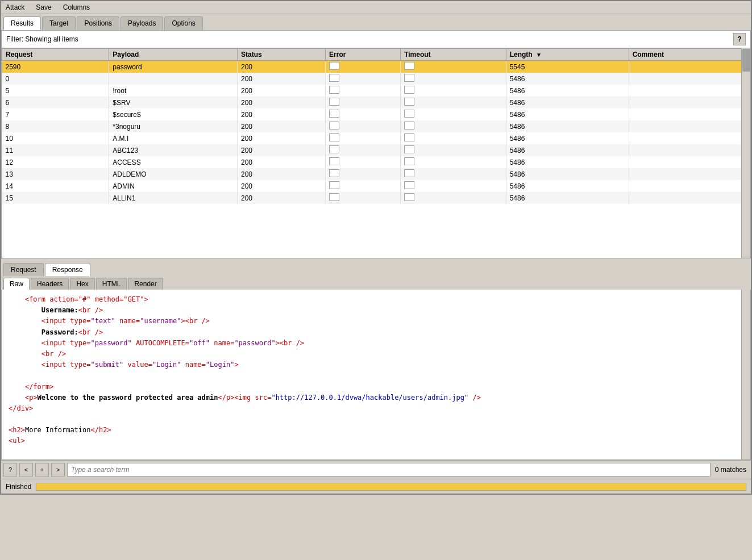 This screenshot has width=752, height=560. I want to click on sub-tab-render: Render, so click(146, 284).